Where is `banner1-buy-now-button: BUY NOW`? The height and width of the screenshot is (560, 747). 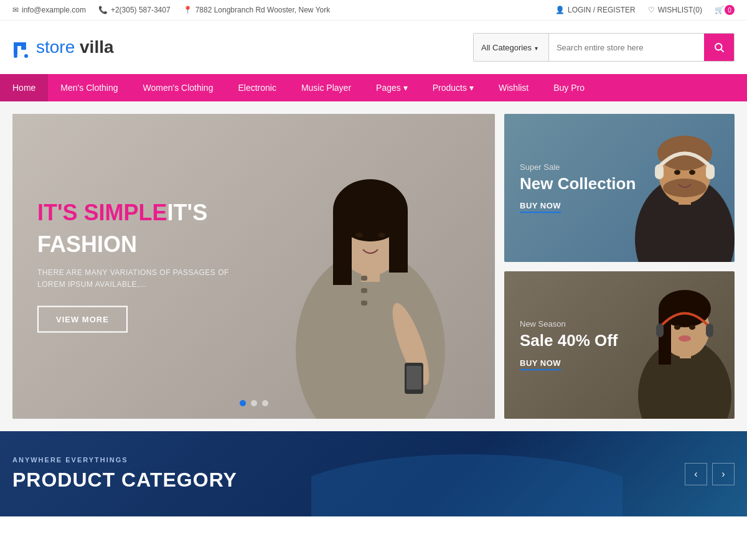 banner1-buy-now-button: BUY NOW is located at coordinates (540, 208).